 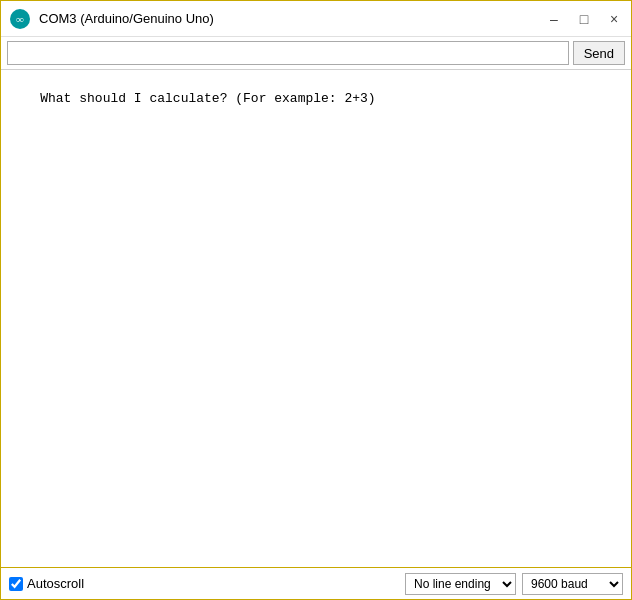 I want to click on status-bar: Autoscroll No line ending Newline Carria…, so click(x=316, y=583).